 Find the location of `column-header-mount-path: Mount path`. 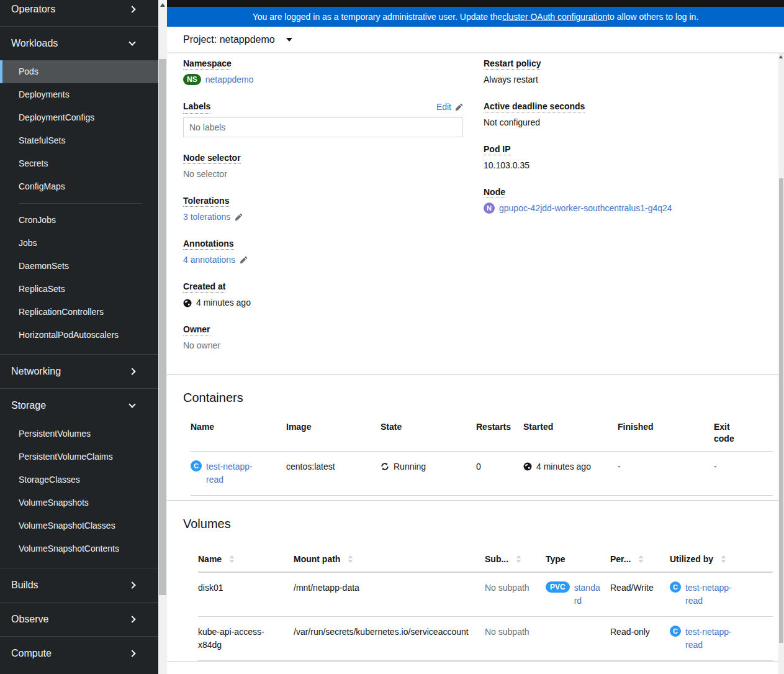

column-header-mount-path: Mount path is located at coordinates (389, 562).